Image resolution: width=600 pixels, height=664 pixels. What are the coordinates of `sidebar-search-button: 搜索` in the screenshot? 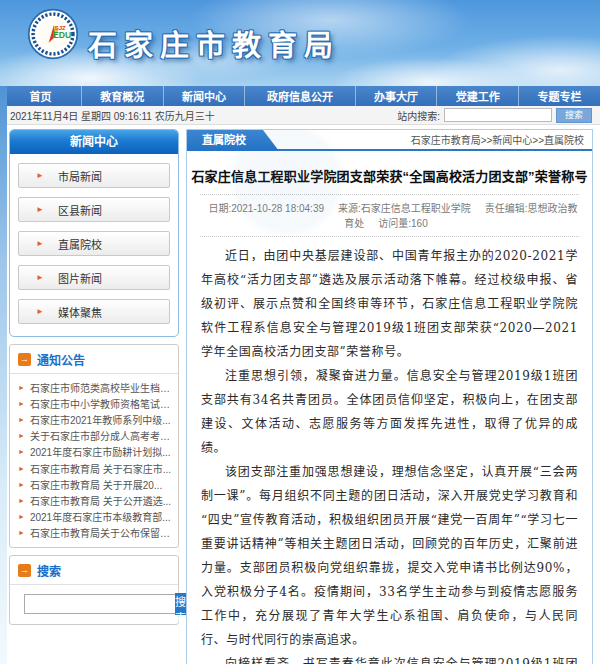 It's located at (180, 604).